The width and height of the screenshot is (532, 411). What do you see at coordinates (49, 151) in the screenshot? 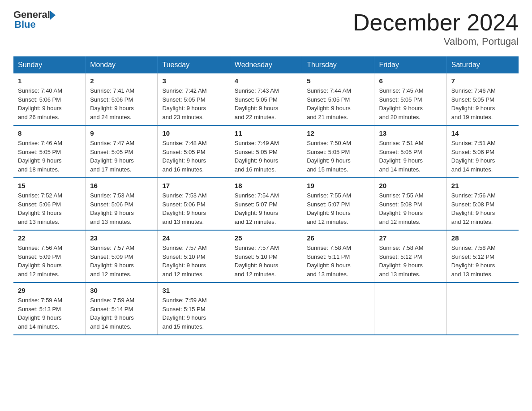
I see `calendar-cell: 8Sunrise: 7:46 AMSunset: 5:05 PMDaylight…` at bounding box center [49, 151].